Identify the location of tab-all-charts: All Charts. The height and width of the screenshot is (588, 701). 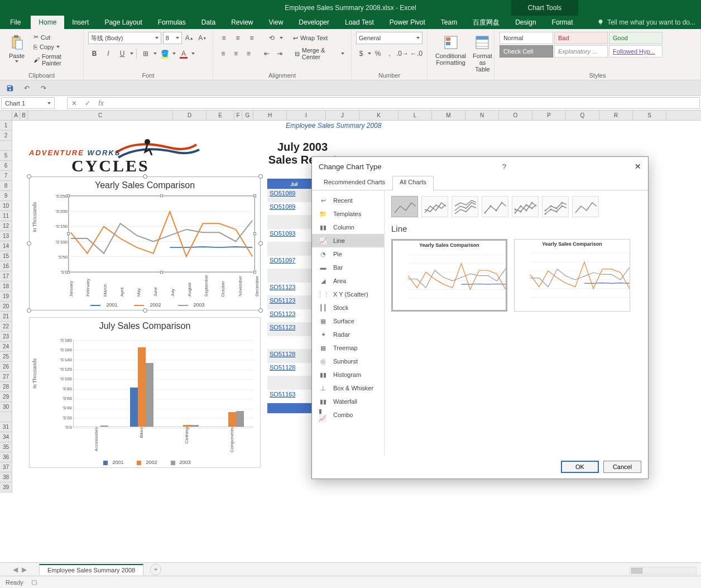
(413, 183).